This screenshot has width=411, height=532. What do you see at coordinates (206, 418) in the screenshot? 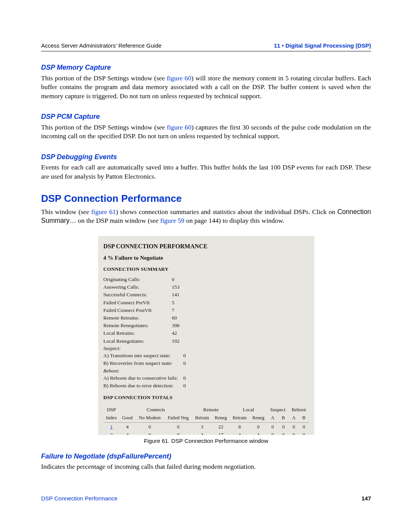
I see `table-sub-header: Index Good No Modem Failed Neg Retrain R…` at bounding box center [206, 418].